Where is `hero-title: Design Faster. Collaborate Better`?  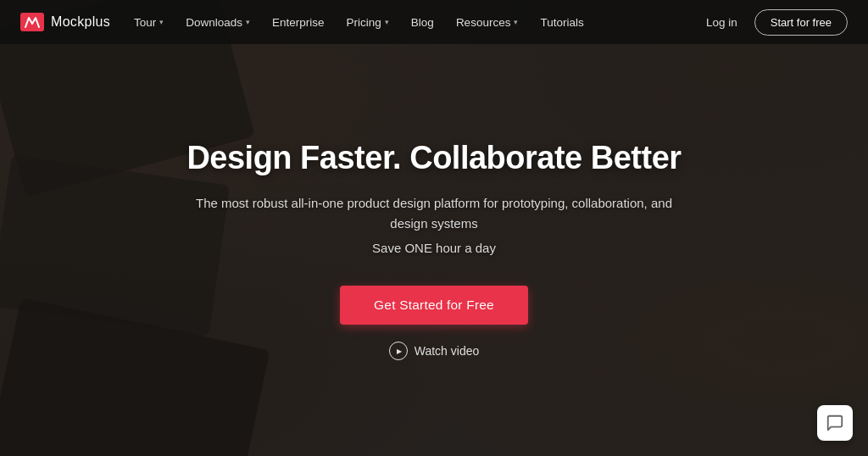 hero-title: Design Faster. Collaborate Better is located at coordinates (434, 158).